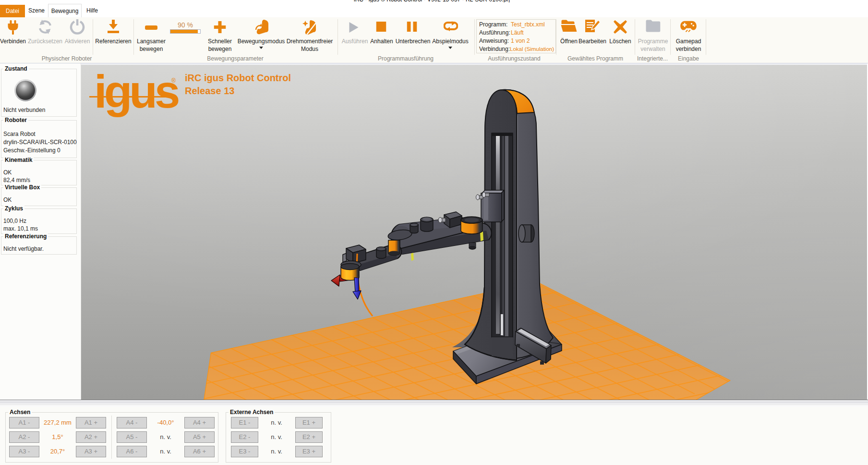  Describe the element at coordinates (238, 78) in the screenshot. I see `svg-text: iRC igus Robot Control` at that location.